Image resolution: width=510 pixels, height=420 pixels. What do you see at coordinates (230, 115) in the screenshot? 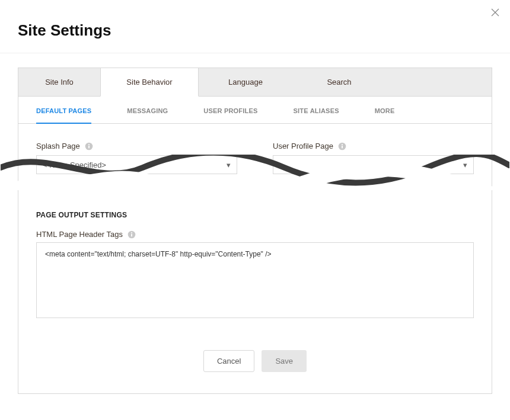
I see `subtab-user-profiles: USER PROFILES` at bounding box center [230, 115].